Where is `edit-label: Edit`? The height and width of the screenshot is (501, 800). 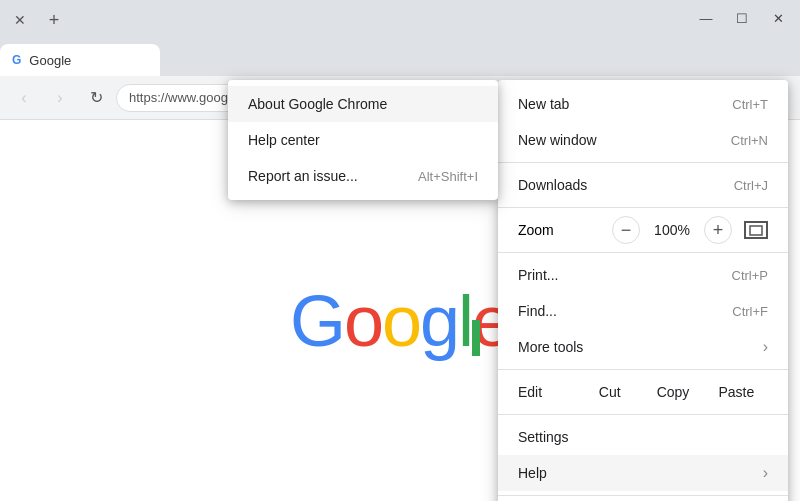
edit-label: Edit is located at coordinates (548, 392).